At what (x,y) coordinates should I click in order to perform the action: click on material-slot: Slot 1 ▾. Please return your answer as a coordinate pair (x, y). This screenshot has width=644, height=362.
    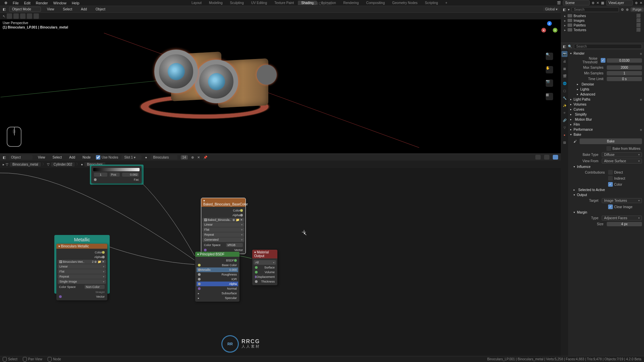
    Looking at the image, I should click on (131, 158).